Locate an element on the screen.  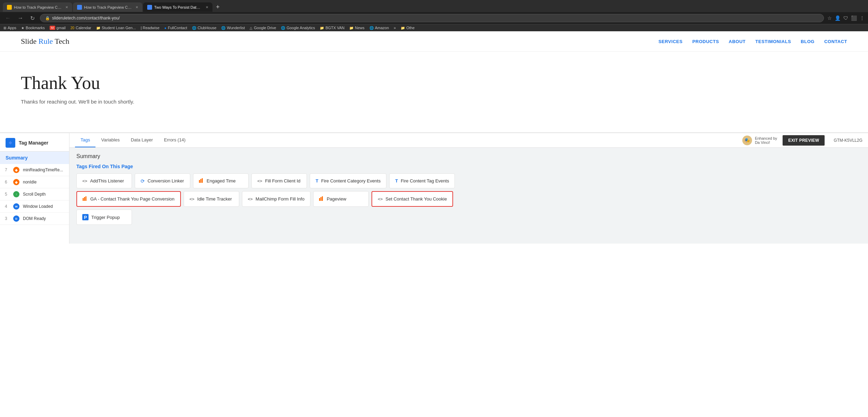
calendar-icon: 20 is located at coordinates (72, 28).